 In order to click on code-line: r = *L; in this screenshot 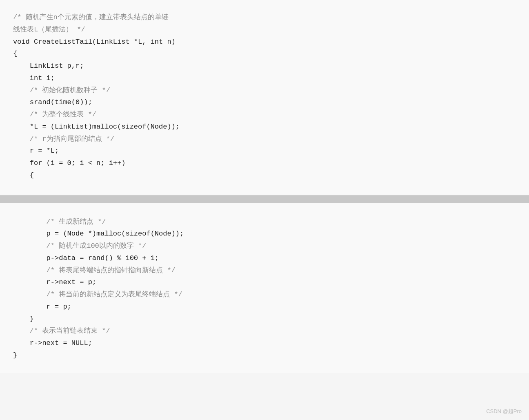, I will do `click(264, 151)`.